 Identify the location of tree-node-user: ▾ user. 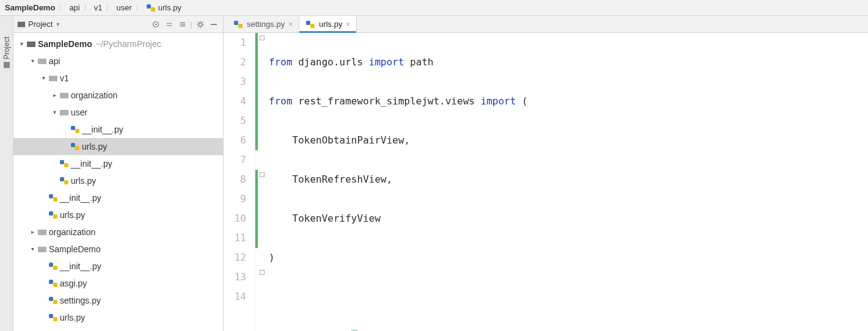
(119, 112).